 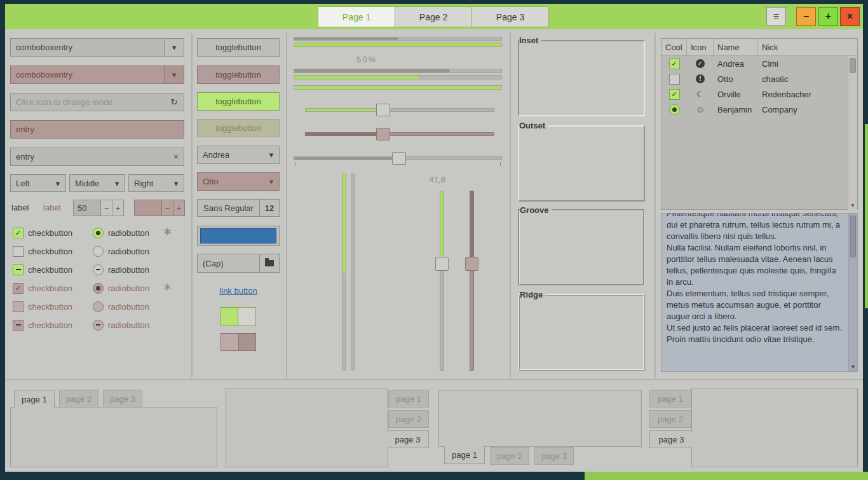 What do you see at coordinates (700, 47) in the screenshot?
I see `column-header-icon: Icon` at bounding box center [700, 47].